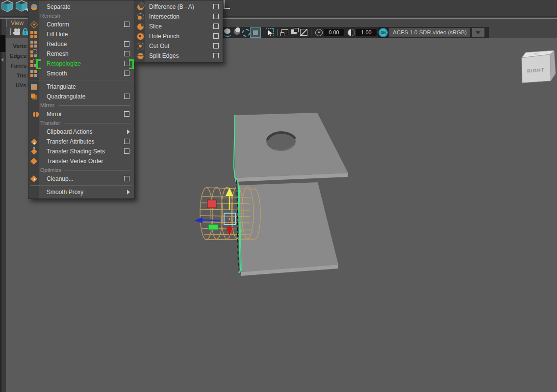  I want to click on shelf-icon-partial, so click(227, 4).